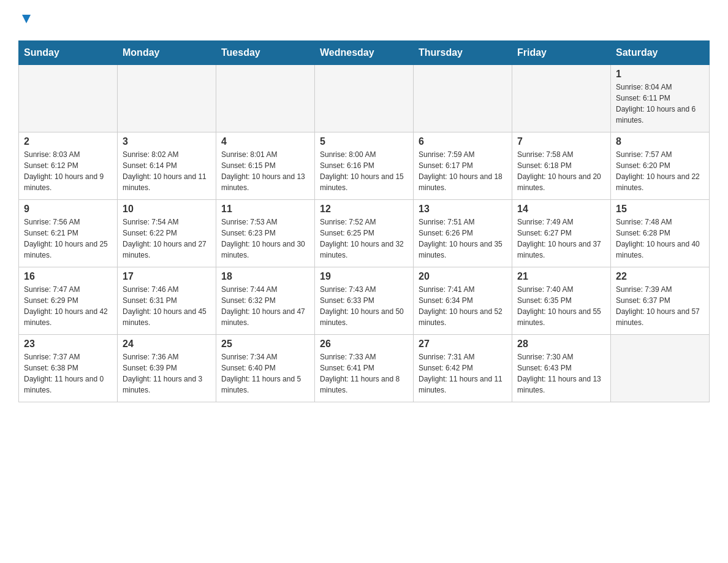 This screenshot has width=728, height=563. What do you see at coordinates (364, 166) in the screenshot?
I see `calendar-cell: 5Sunrise: 8:00 AM Sunset: 6:16 PM Daylig…` at bounding box center [364, 166].